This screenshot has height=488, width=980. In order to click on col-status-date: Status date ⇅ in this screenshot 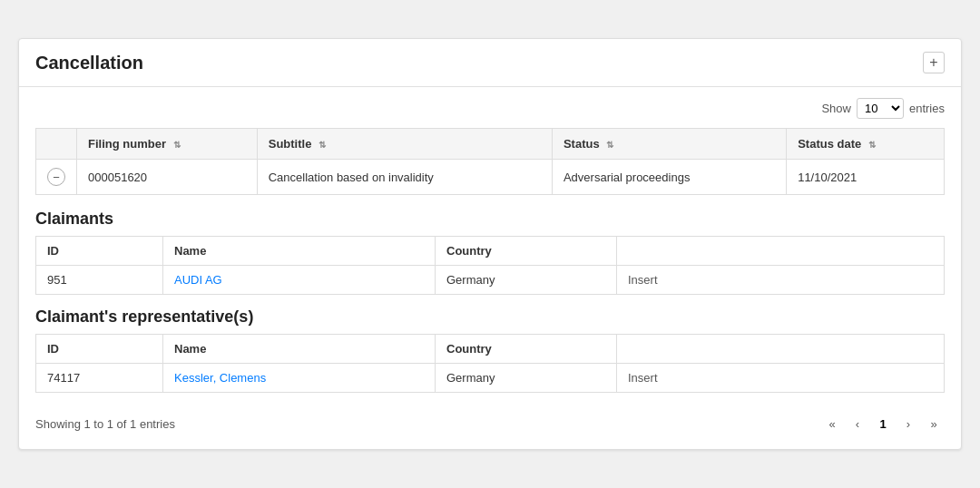, I will do `click(866, 144)`.